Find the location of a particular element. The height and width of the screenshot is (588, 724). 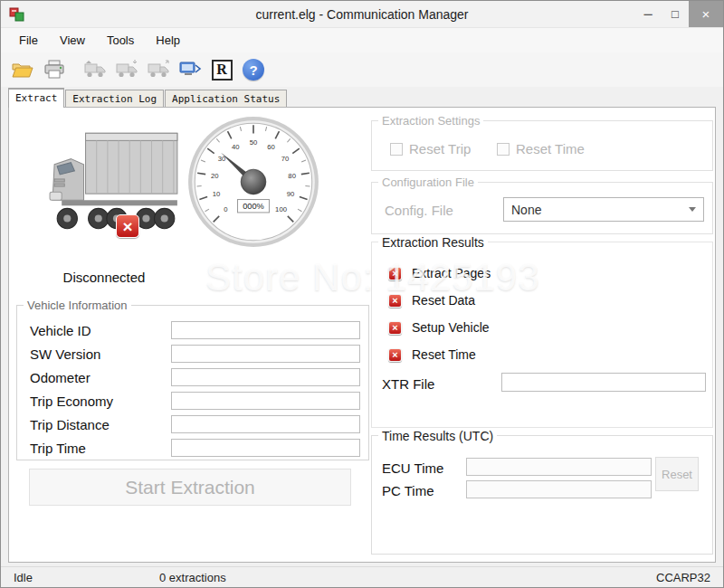

svg-text: 80 is located at coordinates (291, 175).